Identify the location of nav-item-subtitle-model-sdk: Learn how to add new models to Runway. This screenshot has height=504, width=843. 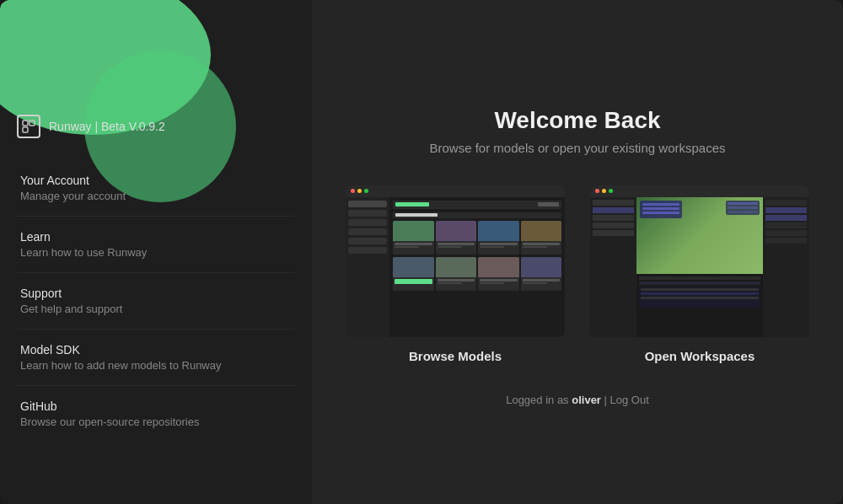
(156, 366).